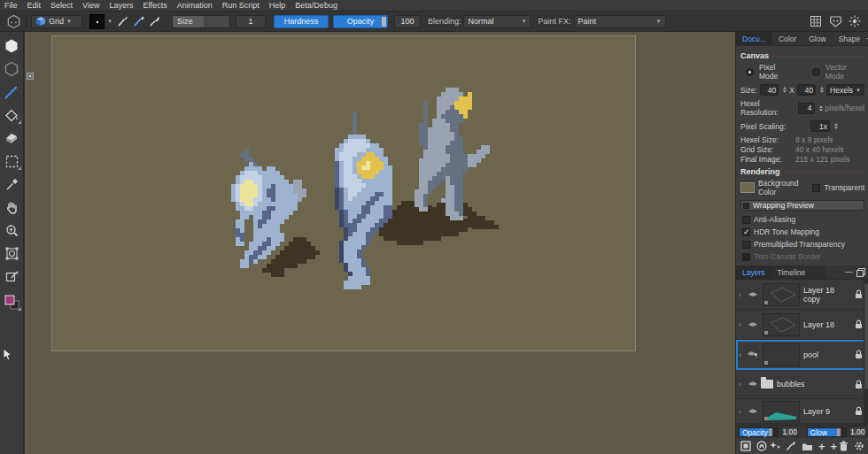 The height and width of the screenshot is (454, 868). What do you see at coordinates (843, 446) in the screenshot?
I see `delete-layer-icon` at bounding box center [843, 446].